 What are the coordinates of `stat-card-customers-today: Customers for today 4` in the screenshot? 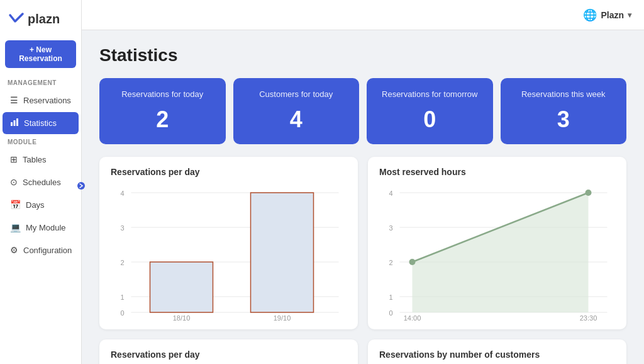 It's located at (297, 111).